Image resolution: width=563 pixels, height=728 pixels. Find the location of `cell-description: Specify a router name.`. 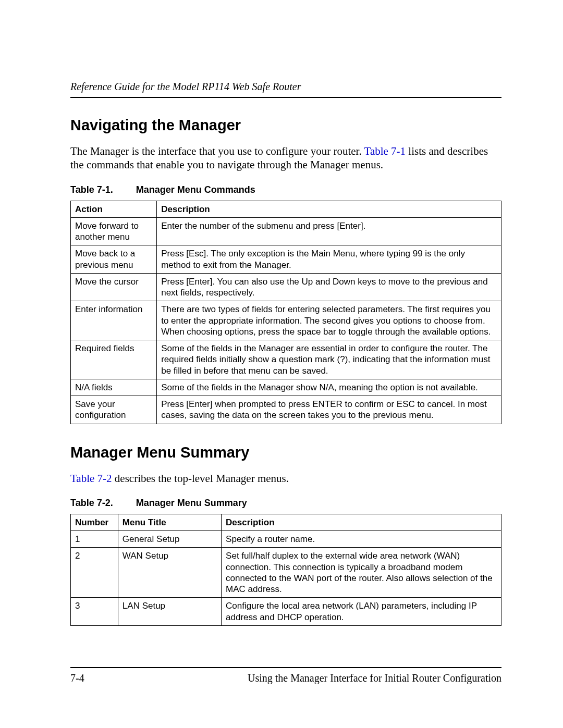

cell-description: Specify a router name. is located at coordinates (362, 539).